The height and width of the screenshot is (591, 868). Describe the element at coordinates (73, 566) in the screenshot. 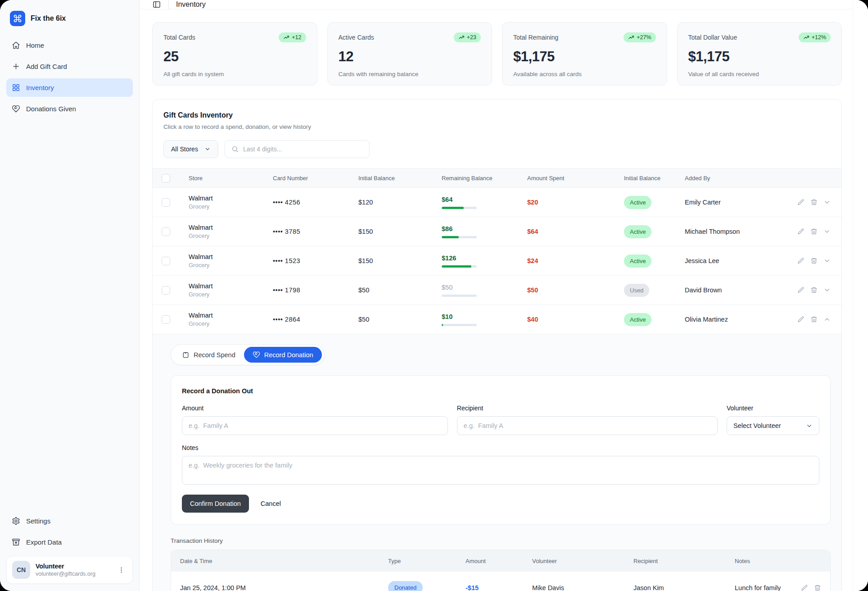

I see `user-name: Volunteer` at that location.